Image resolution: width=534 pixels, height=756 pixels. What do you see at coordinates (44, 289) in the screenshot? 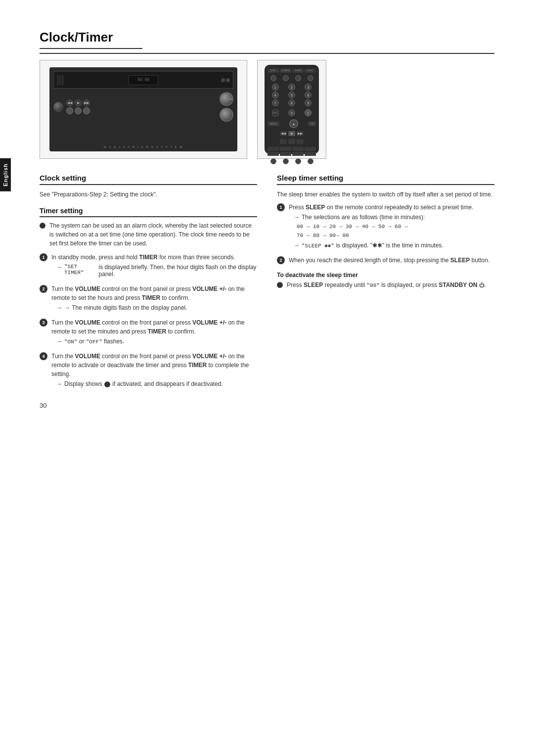
I see `step-num-2: 2` at bounding box center [44, 289].